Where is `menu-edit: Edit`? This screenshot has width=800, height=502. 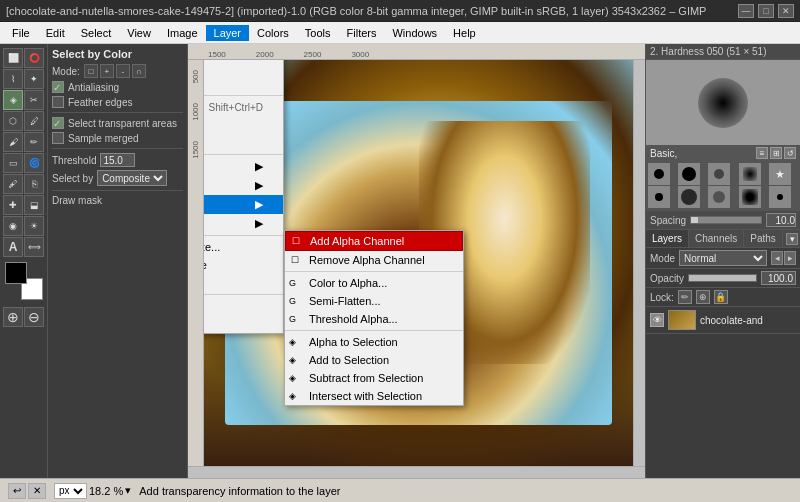
menu-edit: Edit is located at coordinates (56, 33).